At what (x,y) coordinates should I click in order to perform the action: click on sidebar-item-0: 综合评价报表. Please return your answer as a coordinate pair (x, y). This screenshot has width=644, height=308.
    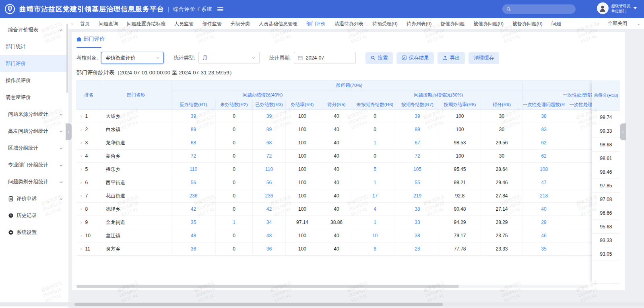
    Looking at the image, I should click on (34, 30).